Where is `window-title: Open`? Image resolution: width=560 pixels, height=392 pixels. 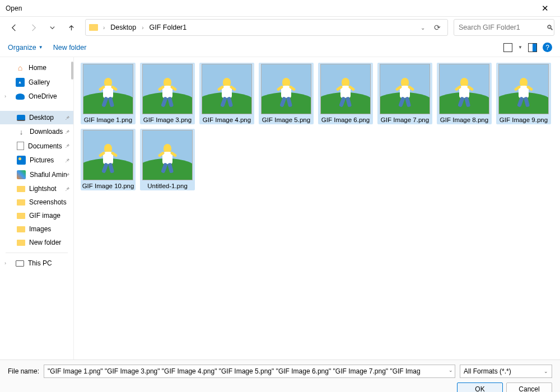 window-title: Open is located at coordinates (13, 8).